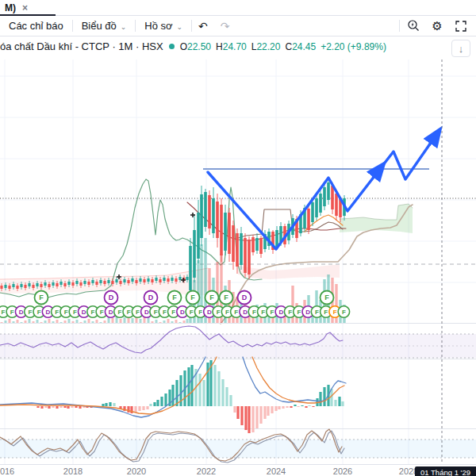 The width and height of the screenshot is (476, 476). Describe the element at coordinates (36, 25) in the screenshot. I see `indicators-label: Các chỉ báo` at that location.